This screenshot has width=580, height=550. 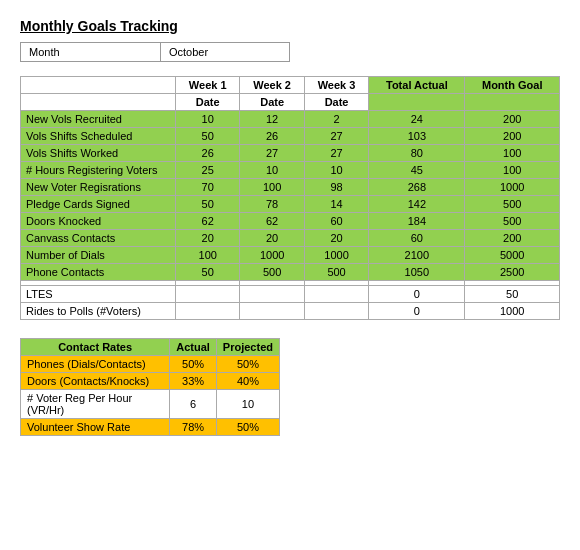 What do you see at coordinates (290, 170) in the screenshot?
I see `table-row: # Hours Registering Voters25101045100` at bounding box center [290, 170].